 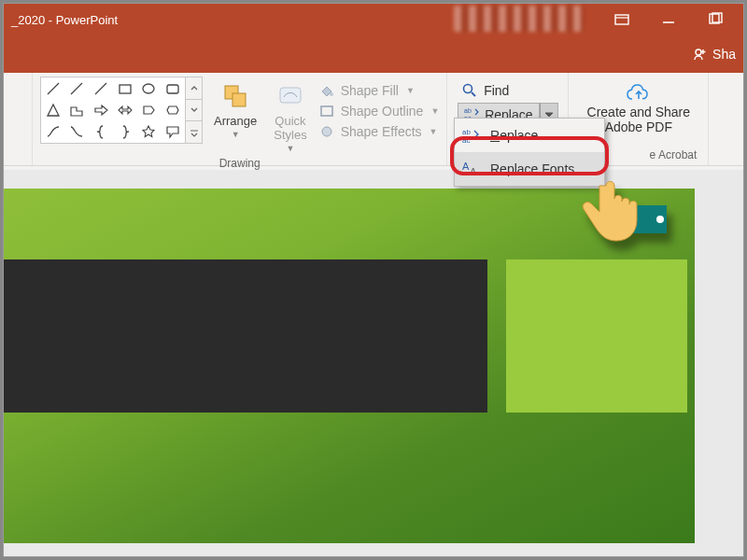 I want to click on shape-effects-caret-icon: ▼, so click(x=433, y=132).